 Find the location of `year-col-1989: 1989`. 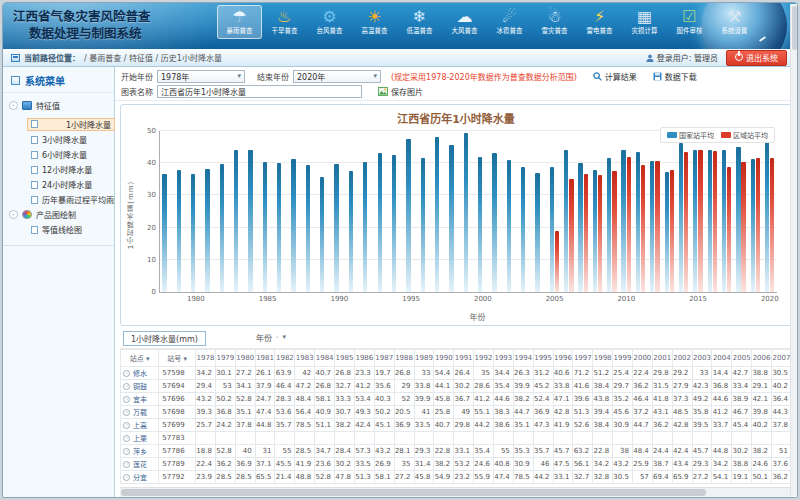

year-col-1989: 1989 is located at coordinates (424, 358).